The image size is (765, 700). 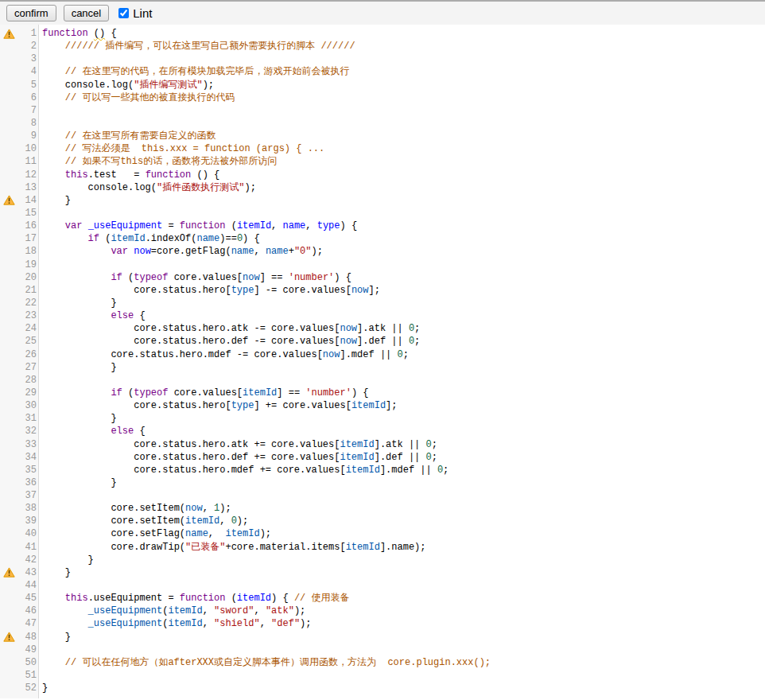 What do you see at coordinates (27, 303) in the screenshot?
I see `line-number: 22` at bounding box center [27, 303].